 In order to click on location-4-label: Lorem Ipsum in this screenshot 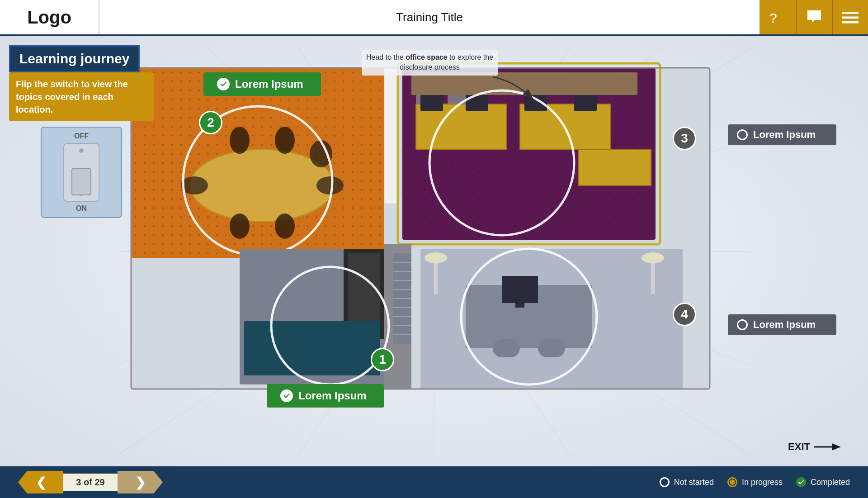, I will do `click(782, 325)`.